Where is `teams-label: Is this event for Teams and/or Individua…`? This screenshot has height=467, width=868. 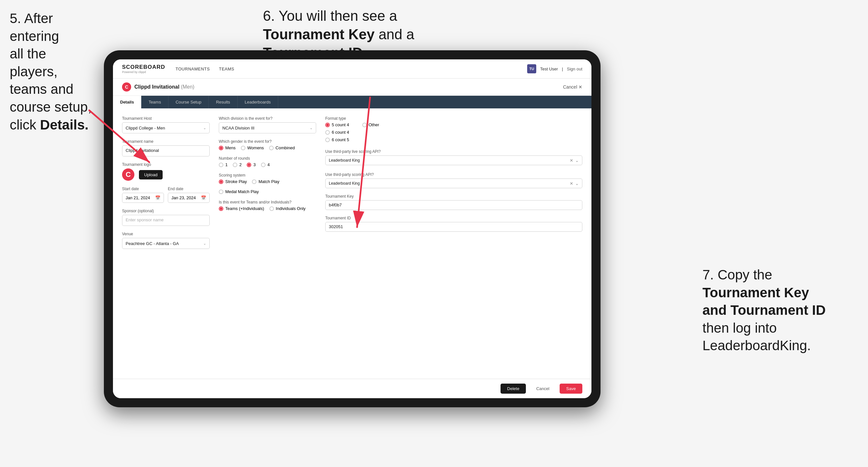
teams-label: Is this event for Teams and/or Individua… is located at coordinates (268, 202).